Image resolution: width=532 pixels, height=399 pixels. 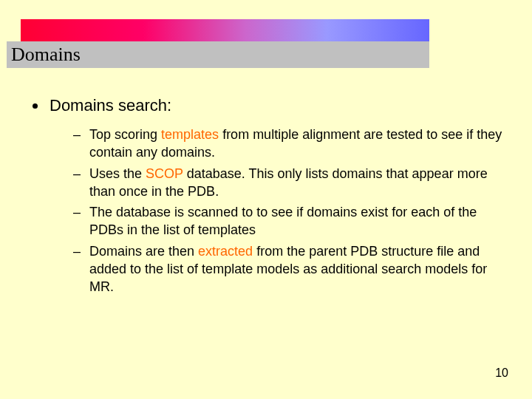 What do you see at coordinates (111, 106) in the screenshot?
I see `main-bullet-text: Domains search:` at bounding box center [111, 106].